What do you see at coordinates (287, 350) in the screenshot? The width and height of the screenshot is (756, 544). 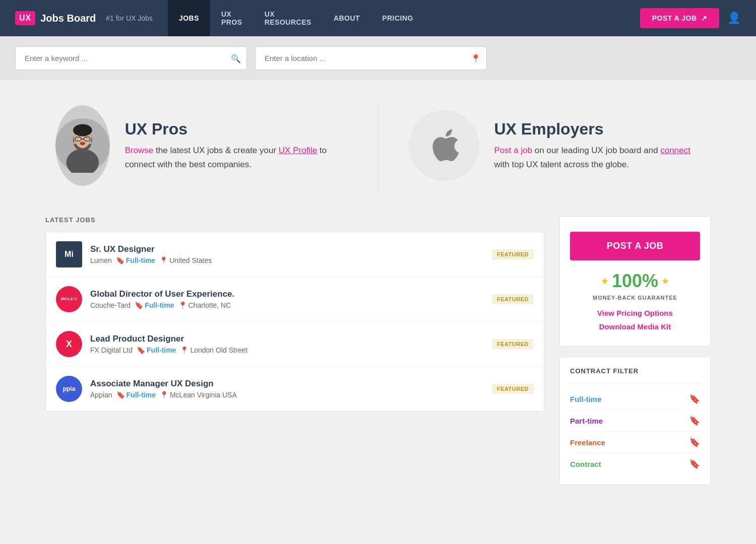 I see `job-meta: FX Digital Ltd 🔖 Full-time 📍 London Old …` at bounding box center [287, 350].